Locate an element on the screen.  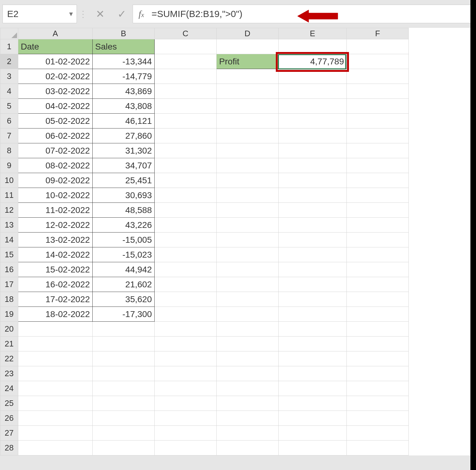
cell: 10-02-2022 is located at coordinates (55, 195).